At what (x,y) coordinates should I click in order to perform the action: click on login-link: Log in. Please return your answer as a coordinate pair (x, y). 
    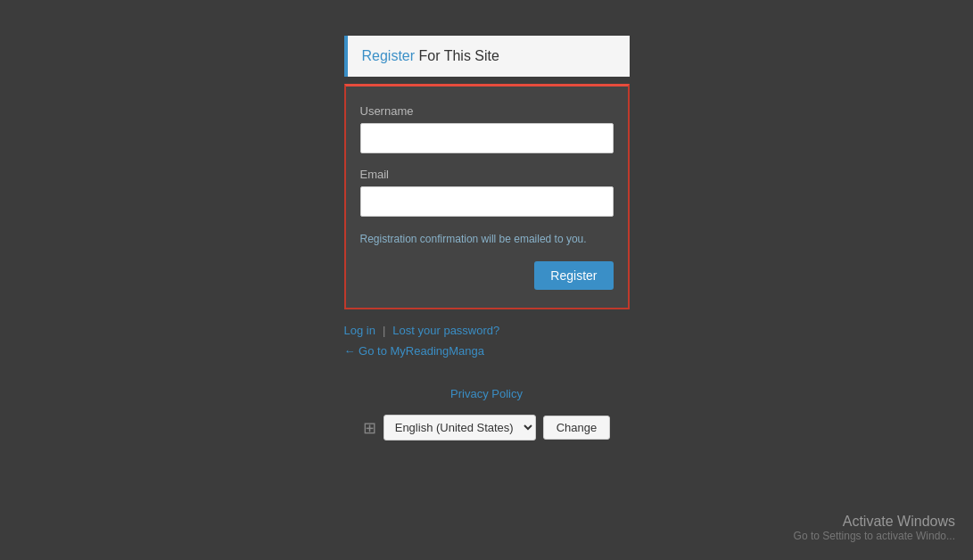
    Looking at the image, I should click on (360, 330).